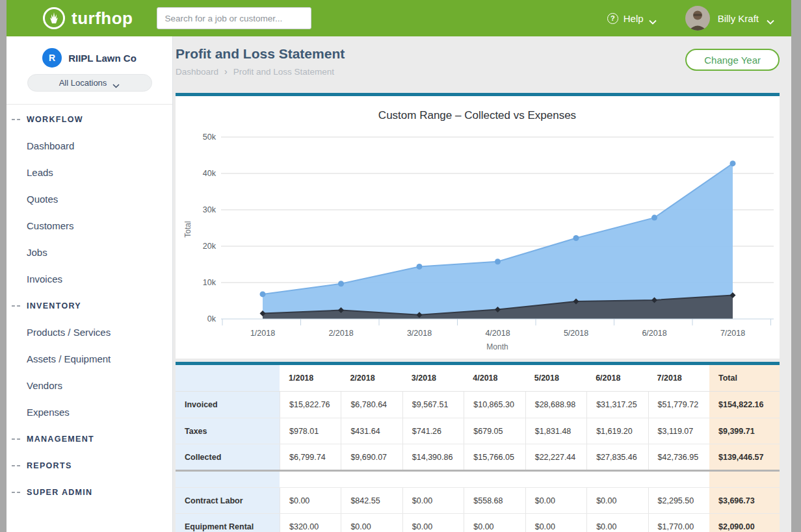 Image resolution: width=801 pixels, height=532 pixels. What do you see at coordinates (739, 18) in the screenshot?
I see `user-name: Billy Kraft` at bounding box center [739, 18].